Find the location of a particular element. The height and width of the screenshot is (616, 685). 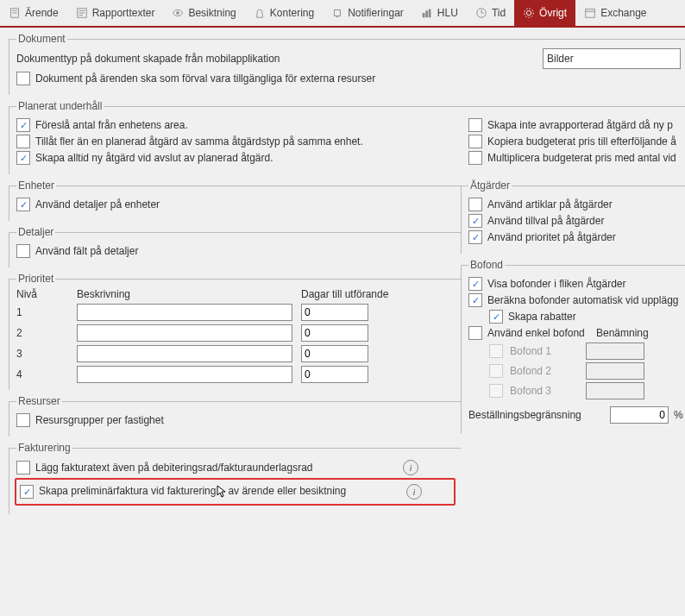

begransning-input is located at coordinates (639, 415).